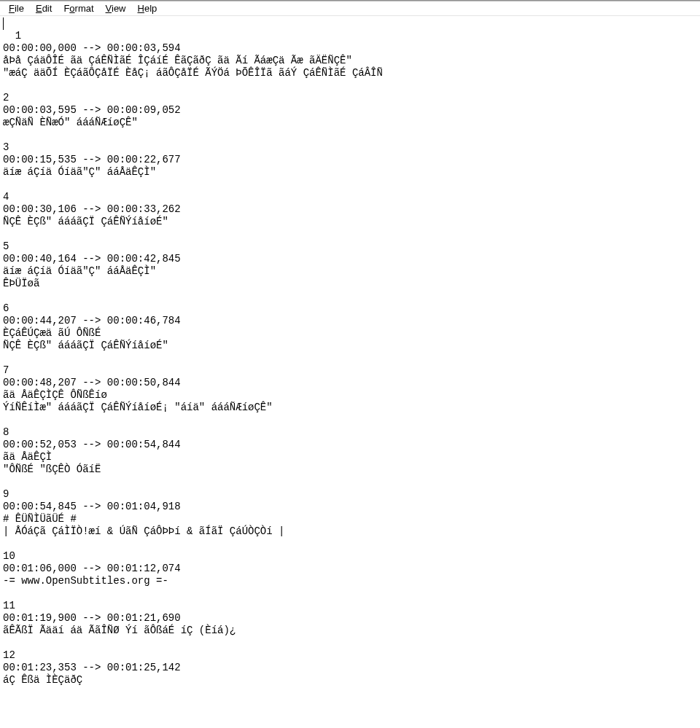 Image resolution: width=700 pixels, height=728 pixels. I want to click on menu-format: Format, so click(79, 9).